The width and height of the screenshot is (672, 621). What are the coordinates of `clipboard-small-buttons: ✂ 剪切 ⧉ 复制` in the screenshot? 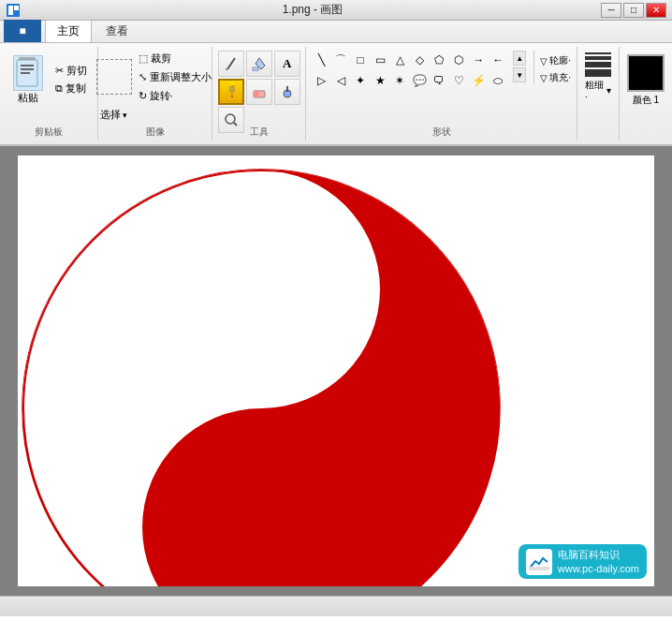 It's located at (71, 80).